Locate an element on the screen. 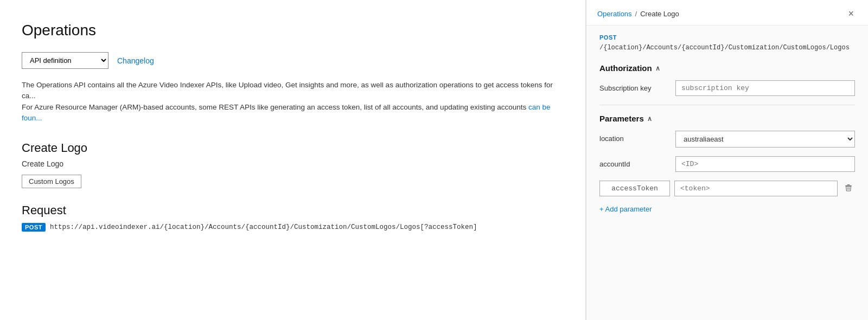 The height and width of the screenshot is (320, 868). create-logo-subtitle: Create Logo is located at coordinates (293, 164).